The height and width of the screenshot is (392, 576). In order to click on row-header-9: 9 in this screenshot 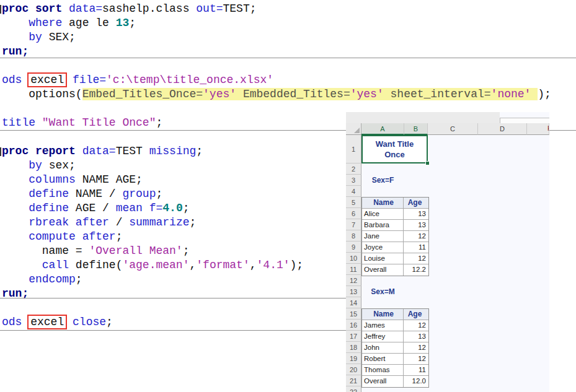, I will do `click(353, 247)`.